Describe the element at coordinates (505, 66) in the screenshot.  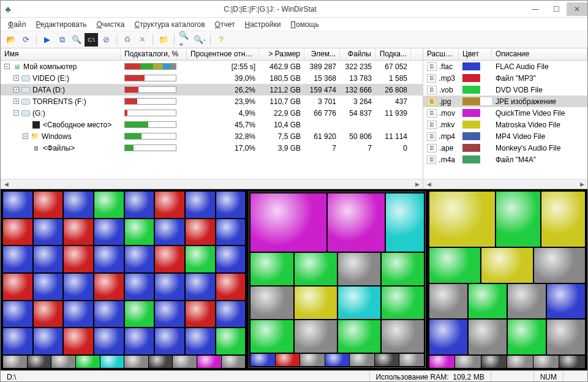
I see `ext-row: 🗎.flacFLAC Audio File` at that location.